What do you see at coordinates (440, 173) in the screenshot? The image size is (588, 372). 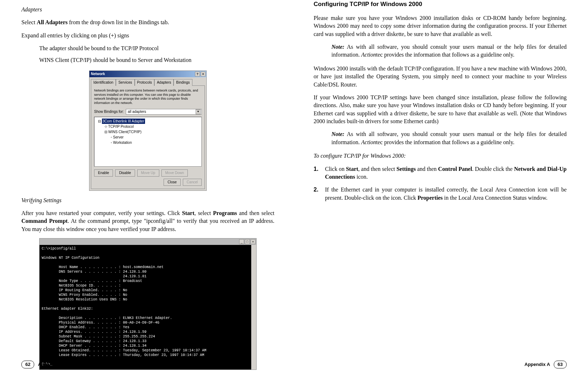 I see `step-1: 1. Click on Start, and then select Setti…` at bounding box center [440, 173].